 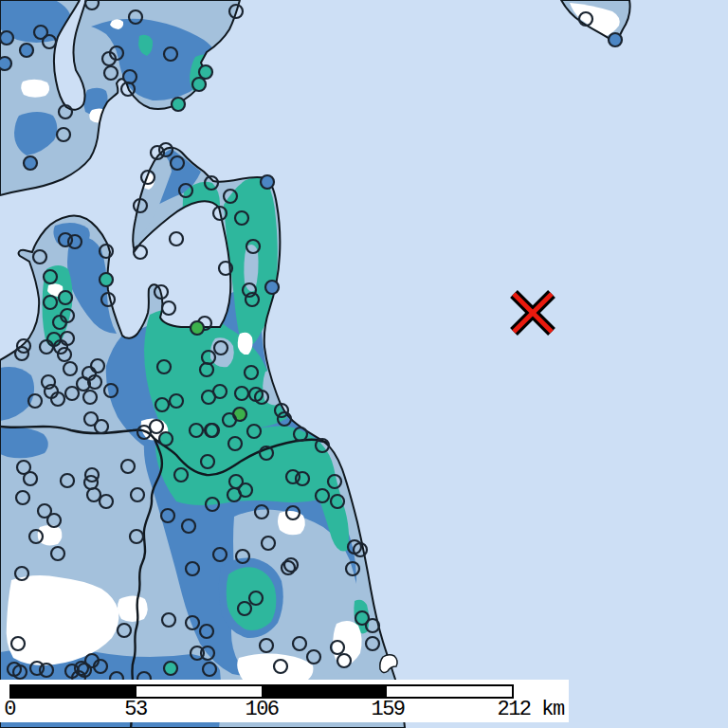 What do you see at coordinates (9, 710) in the screenshot?
I see `scalebar-tick-label: 0` at bounding box center [9, 710].